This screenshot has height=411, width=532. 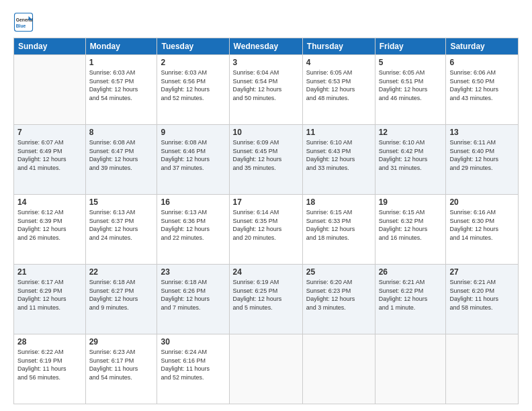 What do you see at coordinates (122, 365) in the screenshot?
I see `day-info: Sunrise: 6:23 AM Sunset: 6:17 PM Dayligh…` at bounding box center [122, 365].